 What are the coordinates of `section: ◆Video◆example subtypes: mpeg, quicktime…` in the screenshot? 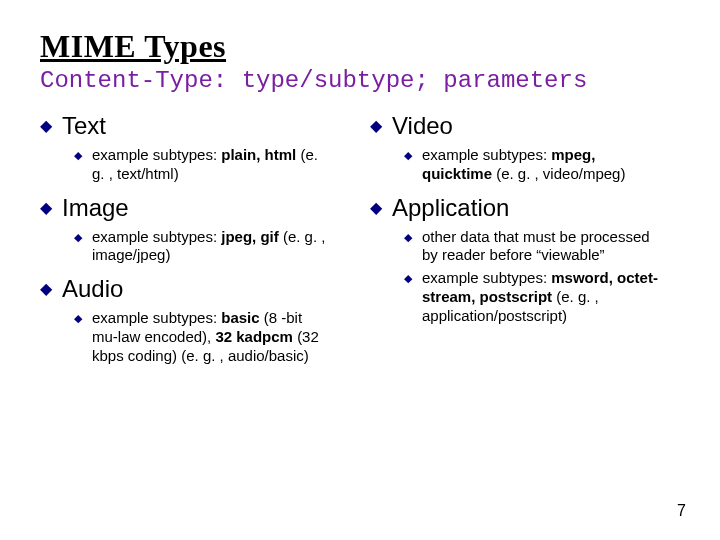 It's located at (525, 148).